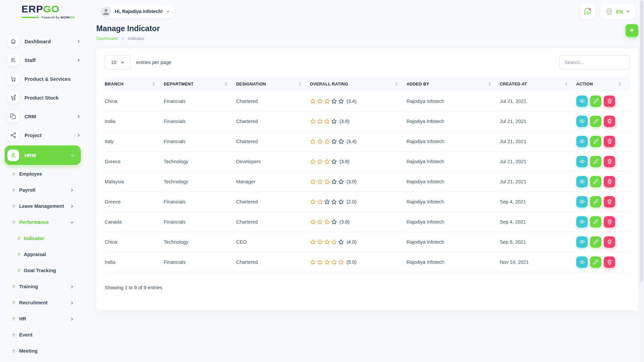 The image size is (644, 362). Describe the element at coordinates (44, 98) in the screenshot. I see `sidebar-item-product-stock: Product Stock` at that location.